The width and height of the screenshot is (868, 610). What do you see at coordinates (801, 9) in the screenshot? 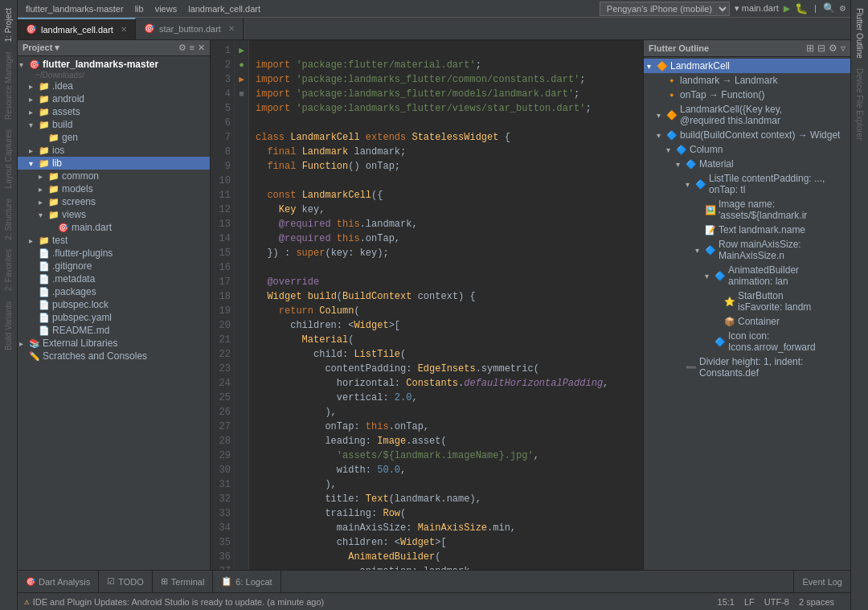
I see `debug-icon: 🐛` at bounding box center [801, 9].